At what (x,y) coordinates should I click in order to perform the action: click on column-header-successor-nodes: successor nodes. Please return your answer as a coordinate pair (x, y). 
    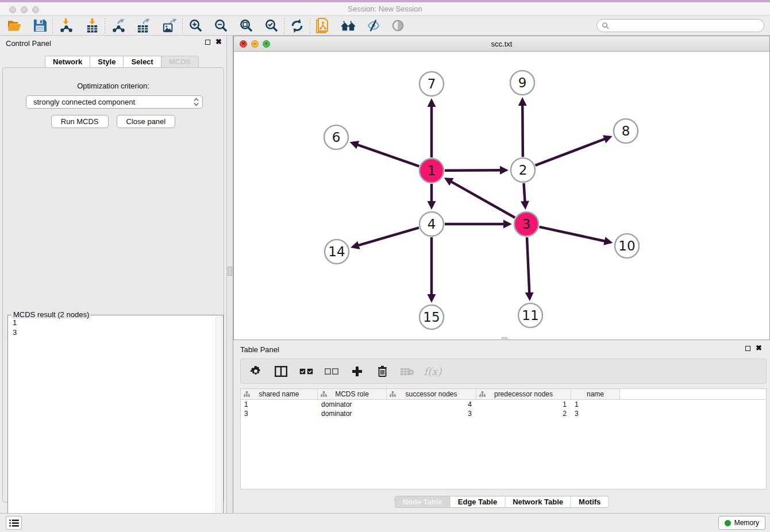
    Looking at the image, I should click on (432, 394).